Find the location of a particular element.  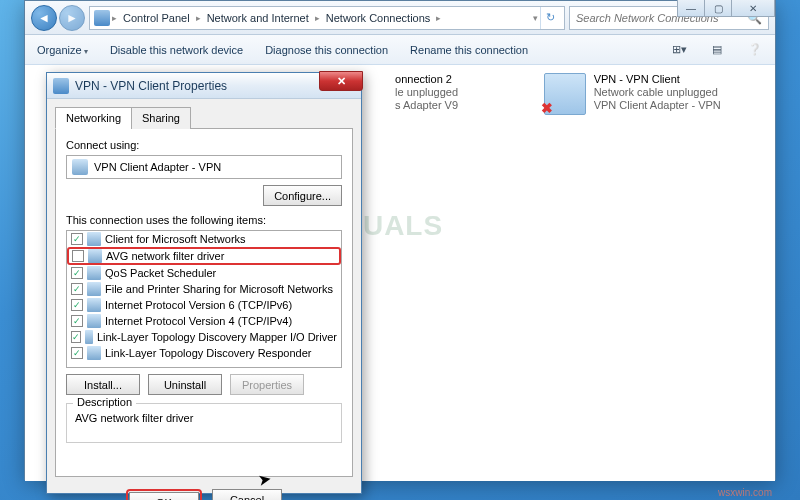

configure-button: Configure... is located at coordinates (302, 196).